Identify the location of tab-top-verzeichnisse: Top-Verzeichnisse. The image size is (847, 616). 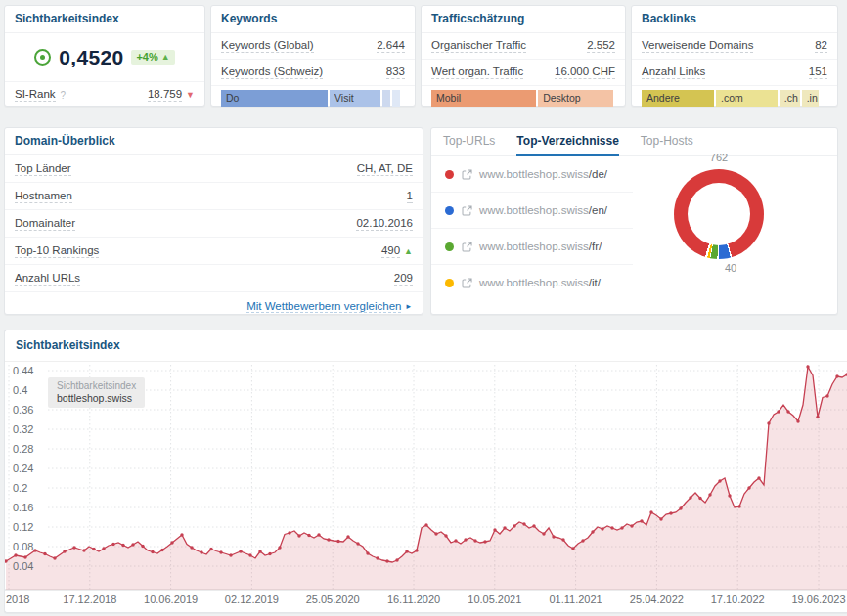
(567, 143).